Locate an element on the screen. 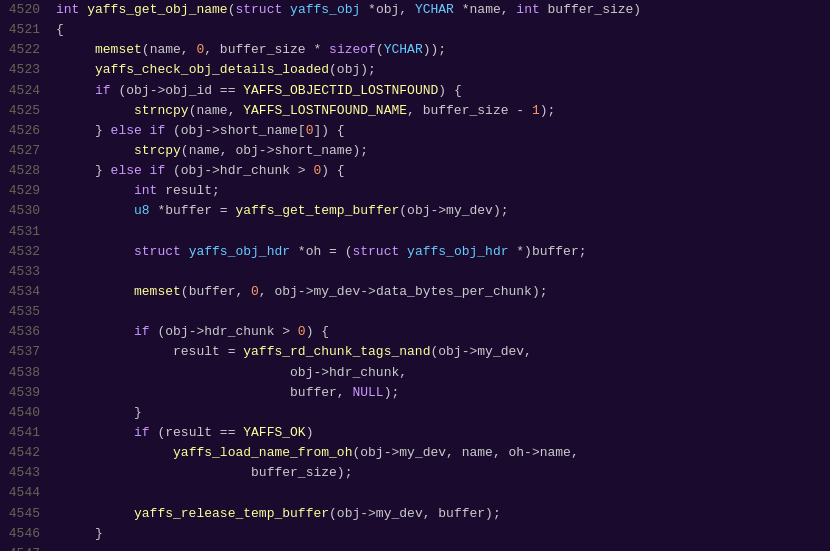  line-number: 4543 is located at coordinates (22, 473).